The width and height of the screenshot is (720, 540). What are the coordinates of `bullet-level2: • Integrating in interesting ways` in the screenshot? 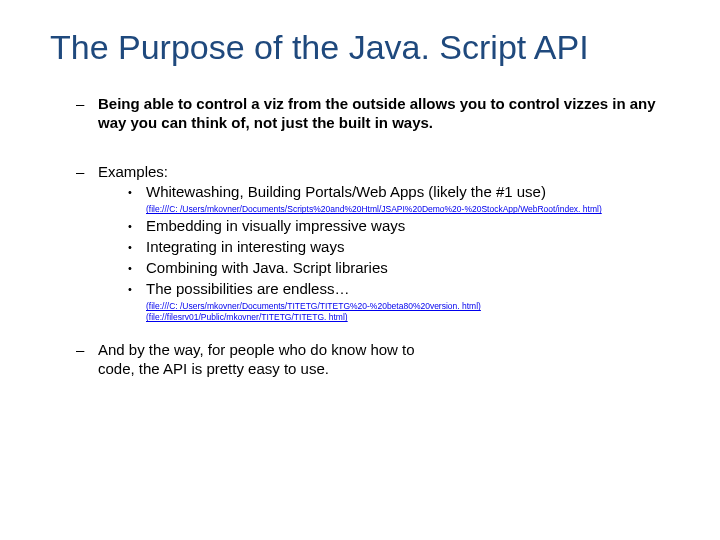 It's located at (400, 248).